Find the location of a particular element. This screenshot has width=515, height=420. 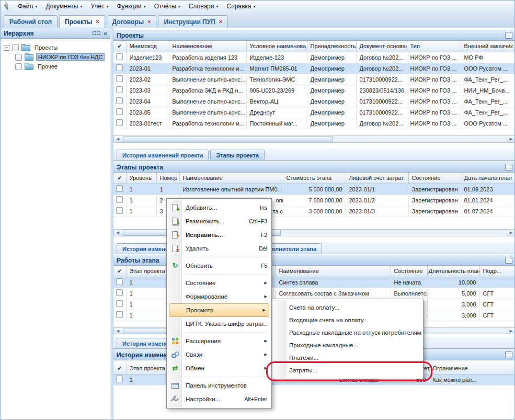

column-header: Дата начала план is located at coordinates (488, 178).